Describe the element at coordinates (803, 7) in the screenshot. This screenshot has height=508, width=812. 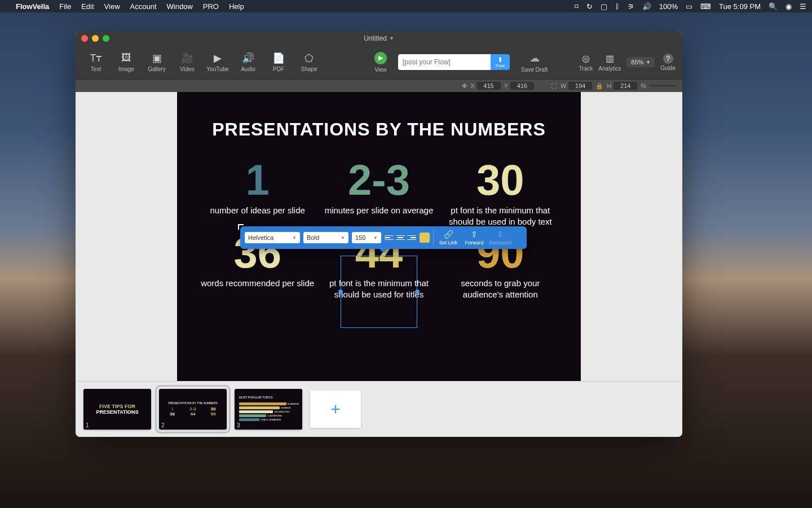
I see `notification-icon: ☰` at that location.